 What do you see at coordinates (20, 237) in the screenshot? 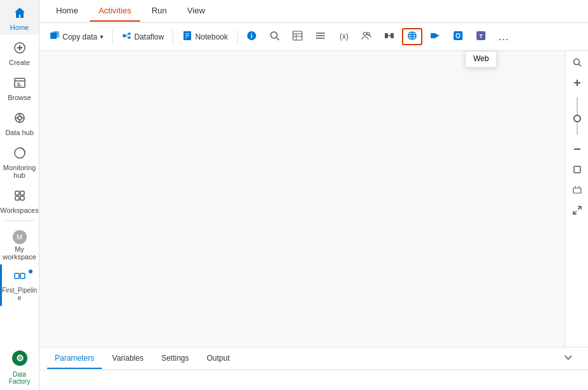
I see `my-workspace-icon: M` at bounding box center [20, 237].